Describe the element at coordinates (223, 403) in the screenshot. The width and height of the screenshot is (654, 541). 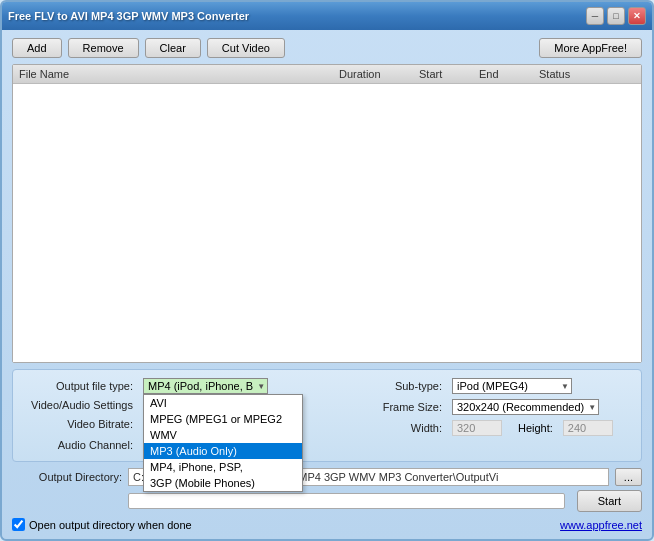
I see `dropdown-option-avi: AVI` at that location.